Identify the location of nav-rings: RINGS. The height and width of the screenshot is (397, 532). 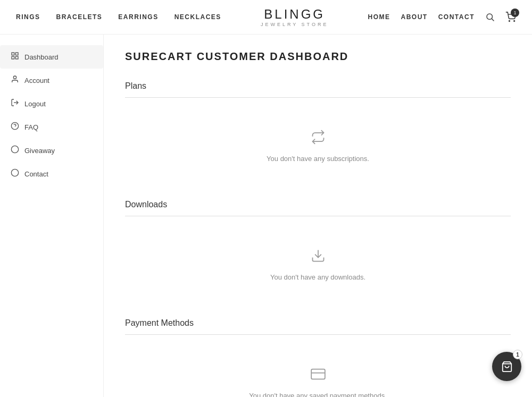
(28, 17).